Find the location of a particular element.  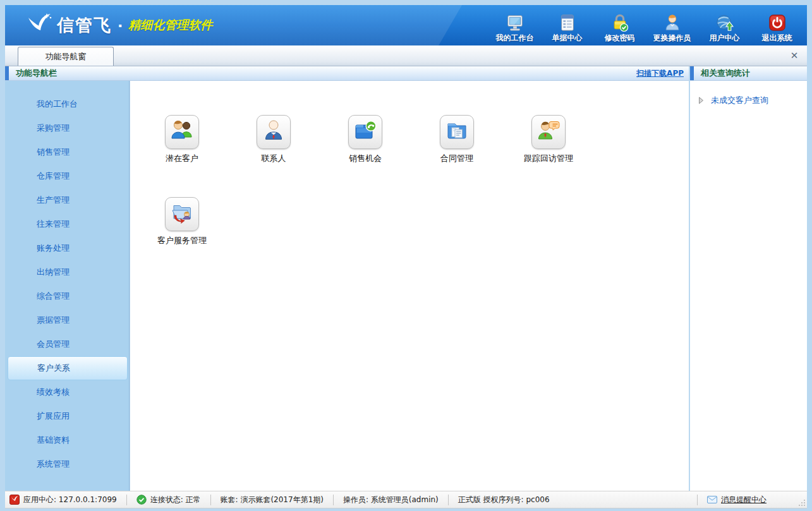

toolbar-item: 用户中心 is located at coordinates (724, 28).